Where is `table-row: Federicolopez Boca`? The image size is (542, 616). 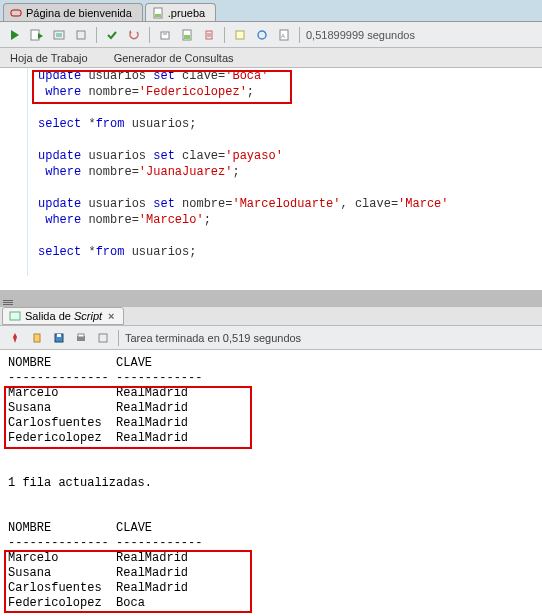 table-row: Federicolopez Boca is located at coordinates (76, 603).